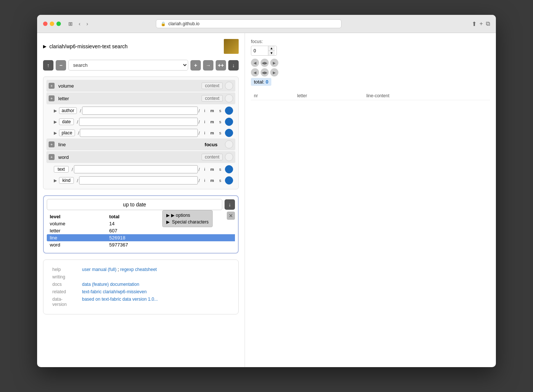  Describe the element at coordinates (128, 65) in the screenshot. I see `search-dropdown: search` at that location.